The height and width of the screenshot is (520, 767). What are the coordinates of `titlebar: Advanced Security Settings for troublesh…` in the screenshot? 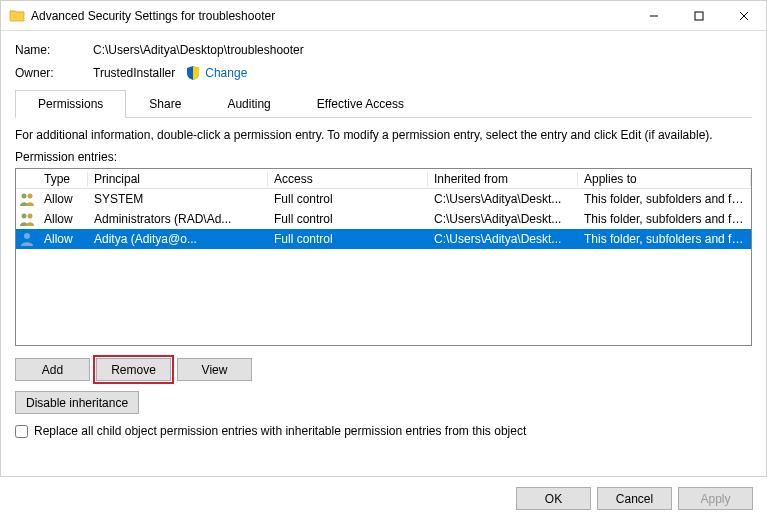 It's located at (384, 16).